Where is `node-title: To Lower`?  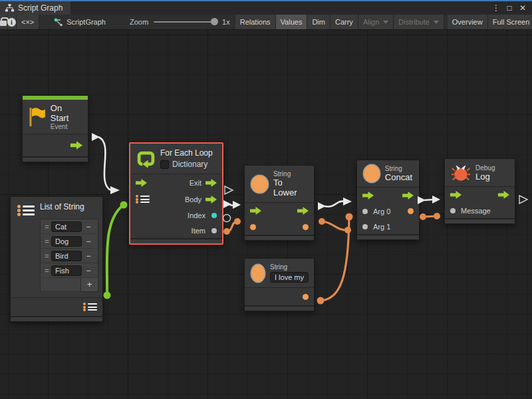 node-title: To Lower is located at coordinates (290, 188).